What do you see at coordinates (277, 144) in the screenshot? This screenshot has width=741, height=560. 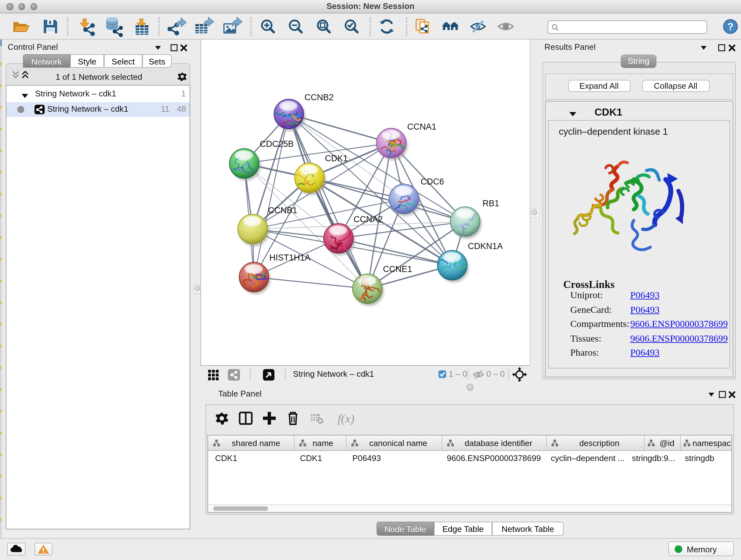 I see `svg-text: CDC25B` at bounding box center [277, 144].